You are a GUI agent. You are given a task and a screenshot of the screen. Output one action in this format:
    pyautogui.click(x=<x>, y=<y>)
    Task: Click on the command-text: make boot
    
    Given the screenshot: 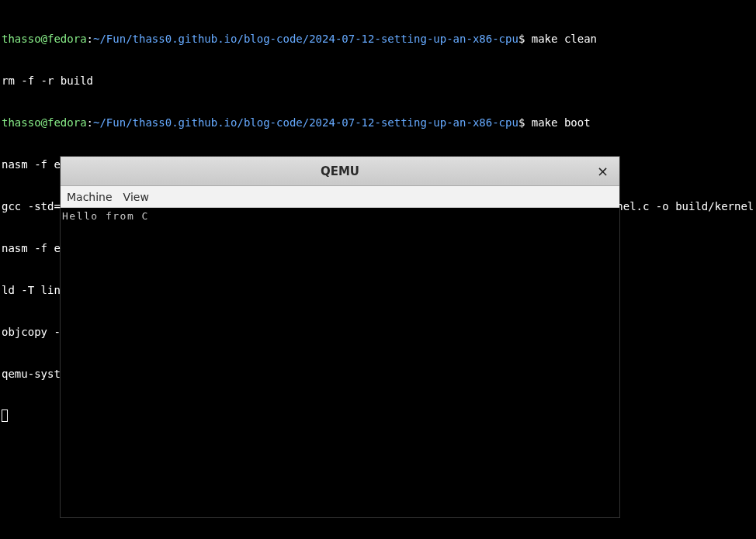 What is the action you would take?
    pyautogui.click(x=561, y=123)
    